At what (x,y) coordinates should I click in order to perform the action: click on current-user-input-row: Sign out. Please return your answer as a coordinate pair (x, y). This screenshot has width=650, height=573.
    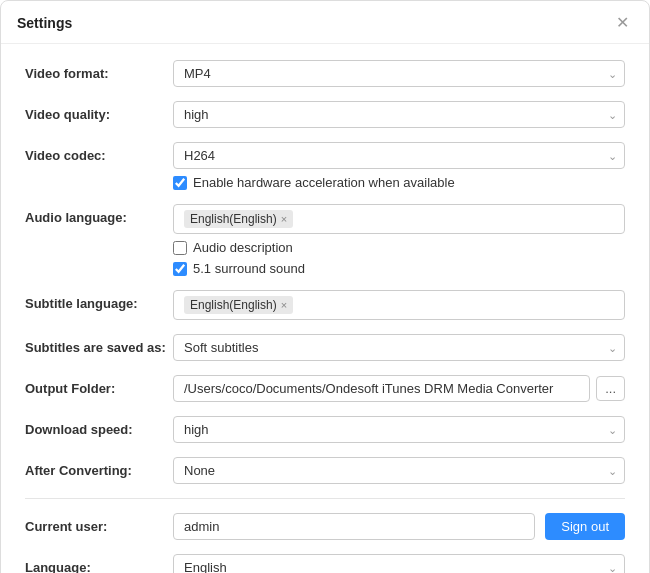
    Looking at the image, I should click on (399, 526).